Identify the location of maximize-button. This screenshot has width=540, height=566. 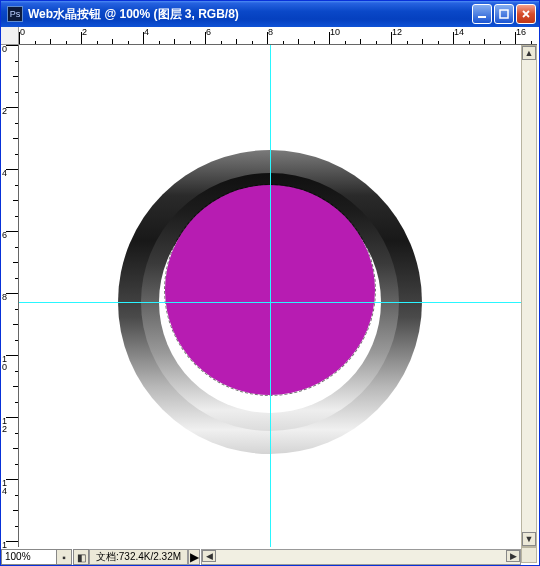
(504, 14).